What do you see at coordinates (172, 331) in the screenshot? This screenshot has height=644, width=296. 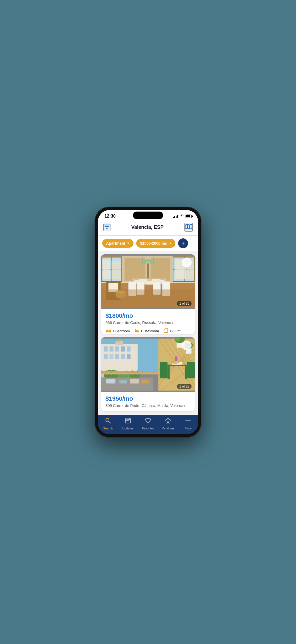 I see `area-feature-1: 1200ft²` at bounding box center [172, 331].